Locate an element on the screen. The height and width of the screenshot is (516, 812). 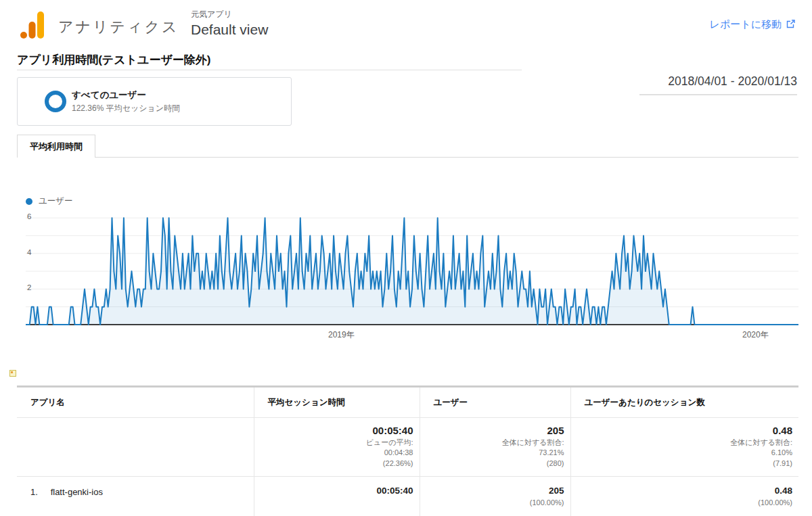
summary-avg-session-sub2: 00:04:38 is located at coordinates (337, 453).